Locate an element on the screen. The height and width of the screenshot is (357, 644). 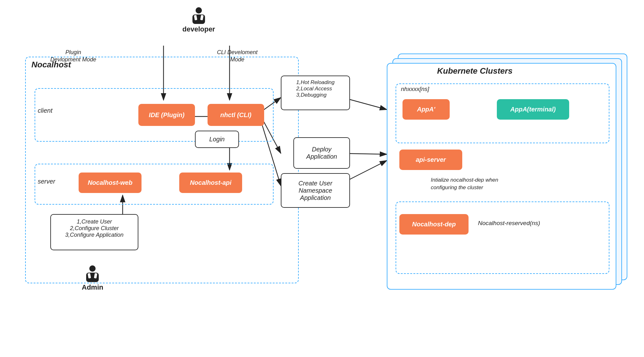
admin-actions-box: 1,Create User 2,Configure Cluster 3,Conf… is located at coordinates (94, 232).